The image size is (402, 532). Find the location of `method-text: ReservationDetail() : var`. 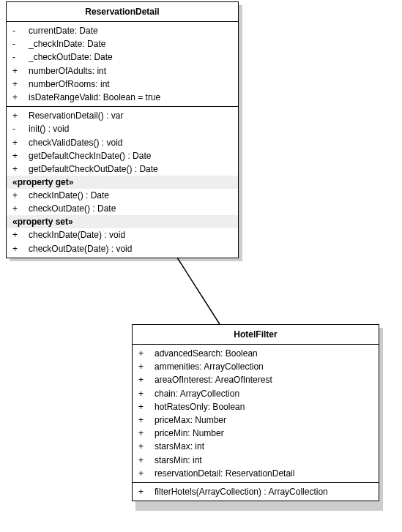

method-text: ReservationDetail() : var is located at coordinates (130, 116).